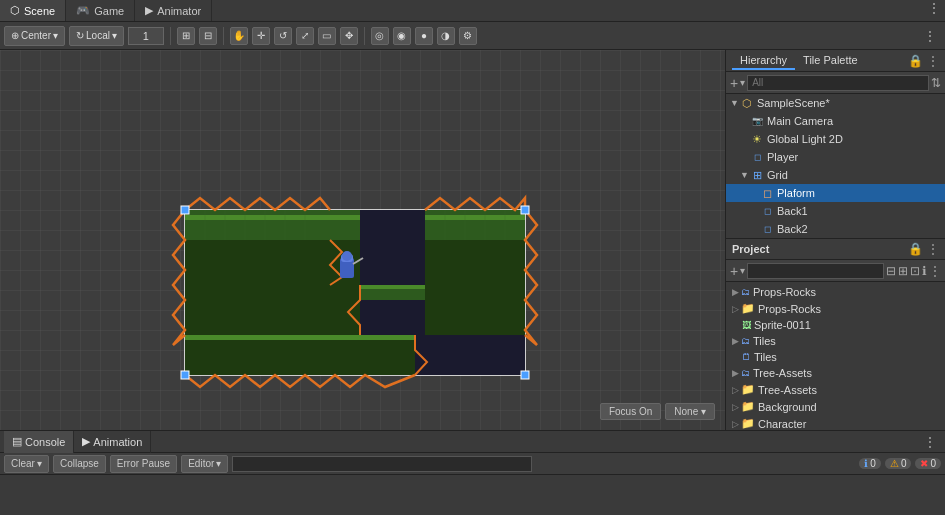 This screenshot has width=945, height=515. I want to click on tab-hierarchy: Hierarchy, so click(764, 61).